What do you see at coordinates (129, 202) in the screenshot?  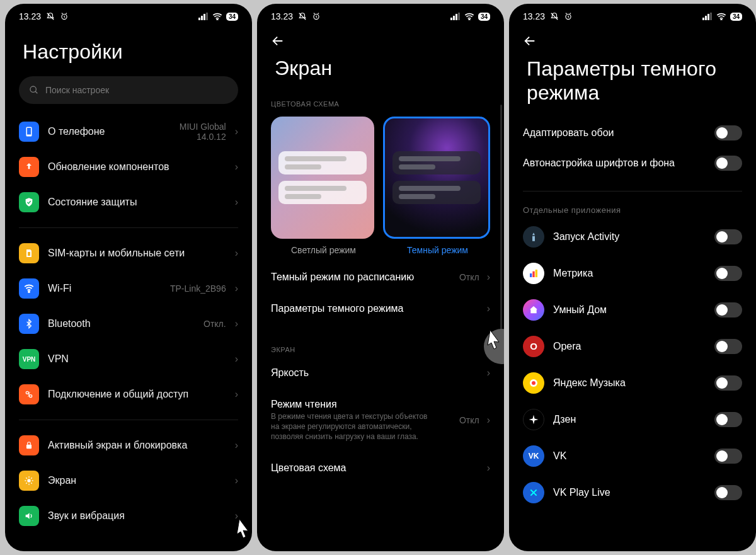 I see `row-security: Состояние защиты ›` at bounding box center [129, 202].